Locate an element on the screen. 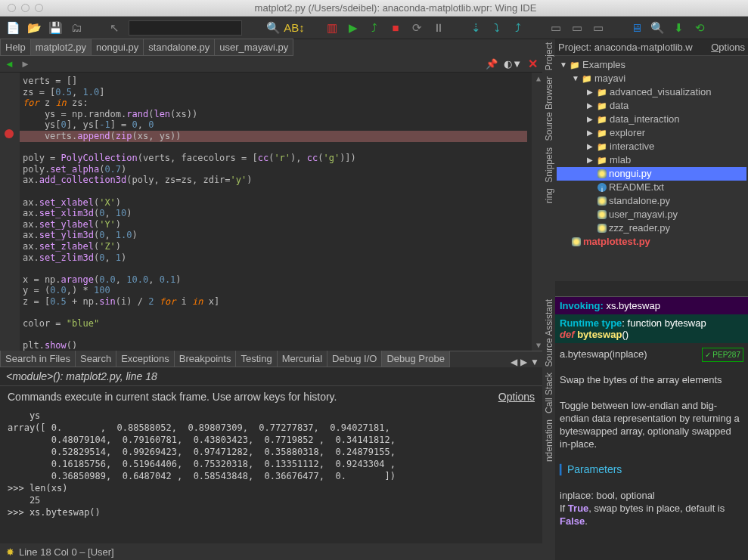 This screenshot has width=748, height=560. assistant-runtime: Runtime type: function byteswap def byte… is located at coordinates (652, 329).